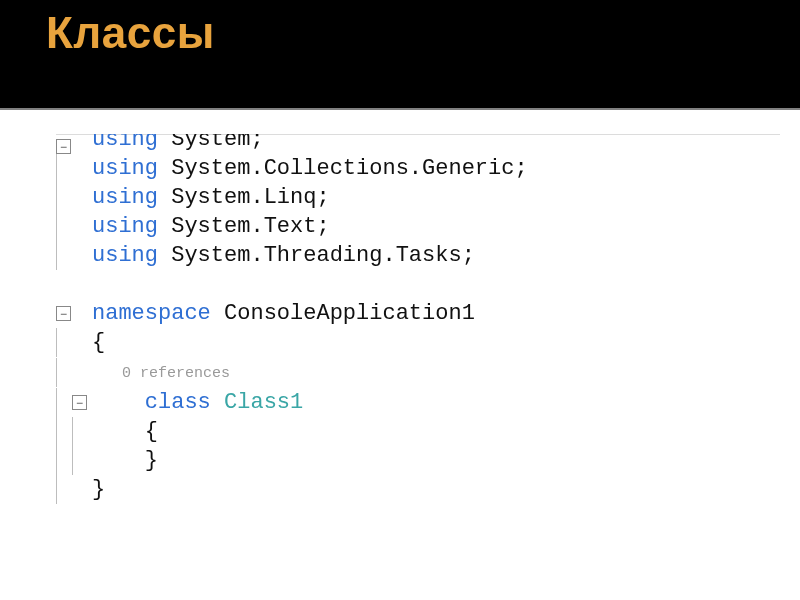 The width and height of the screenshot is (800, 600). What do you see at coordinates (436, 372) in the screenshot?
I see `code-text: 0 references` at bounding box center [436, 372].